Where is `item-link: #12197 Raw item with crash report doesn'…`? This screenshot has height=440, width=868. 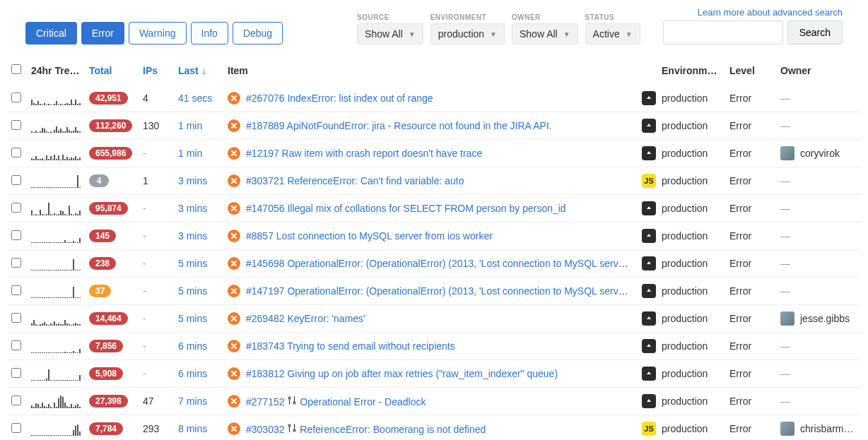
item-link: #12197 Raw item with crash report doesn'… is located at coordinates (364, 153).